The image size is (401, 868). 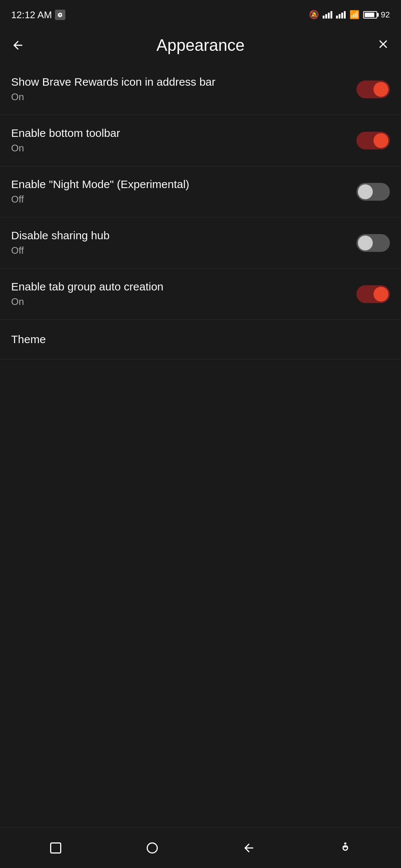 I want to click on toggle-night-mode, so click(x=373, y=192).